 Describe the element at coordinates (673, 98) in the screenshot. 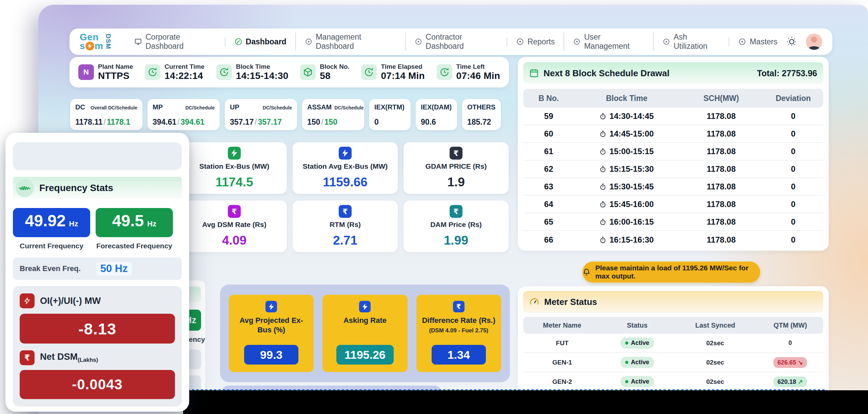

I see `next-blocks-table-header: B No. Block Time SCH(MW) Deviation` at that location.